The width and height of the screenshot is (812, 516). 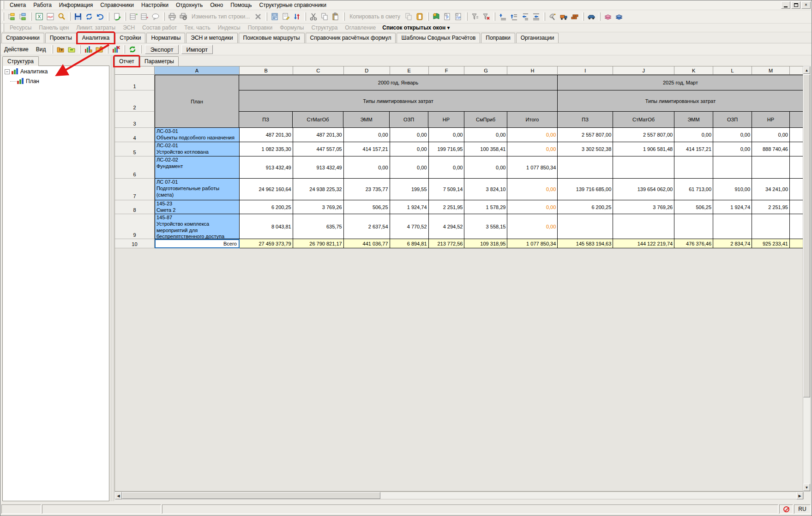 What do you see at coordinates (367, 71) in the screenshot?
I see `column-header-D: D` at bounding box center [367, 71].